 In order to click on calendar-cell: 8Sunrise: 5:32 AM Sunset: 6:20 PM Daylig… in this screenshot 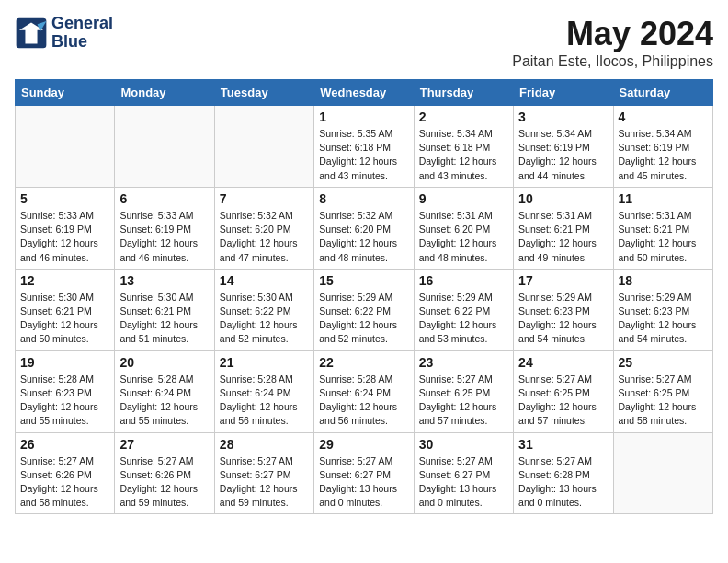, I will do `click(364, 228)`.